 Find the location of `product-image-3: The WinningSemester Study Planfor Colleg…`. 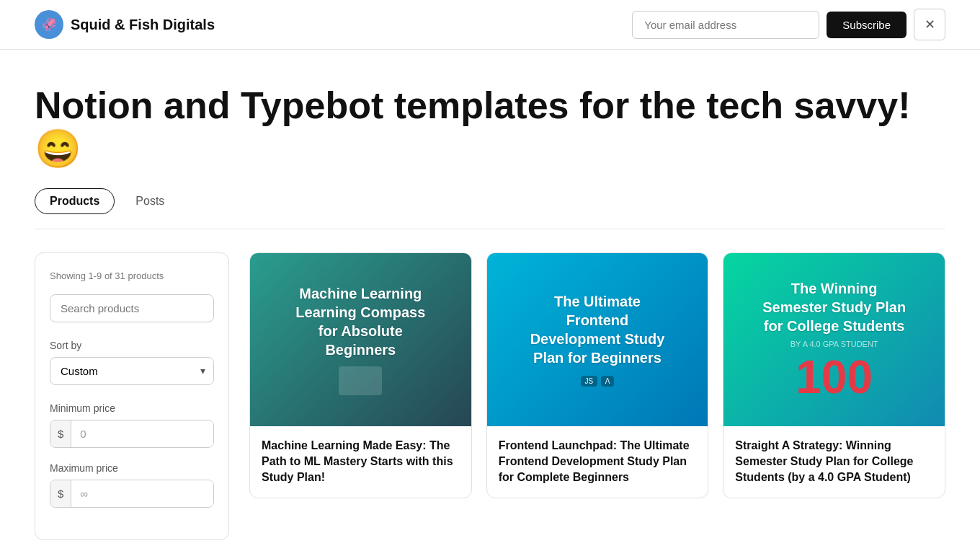

product-image-3: The WinningSemester Study Planfor Colleg… is located at coordinates (834, 340).